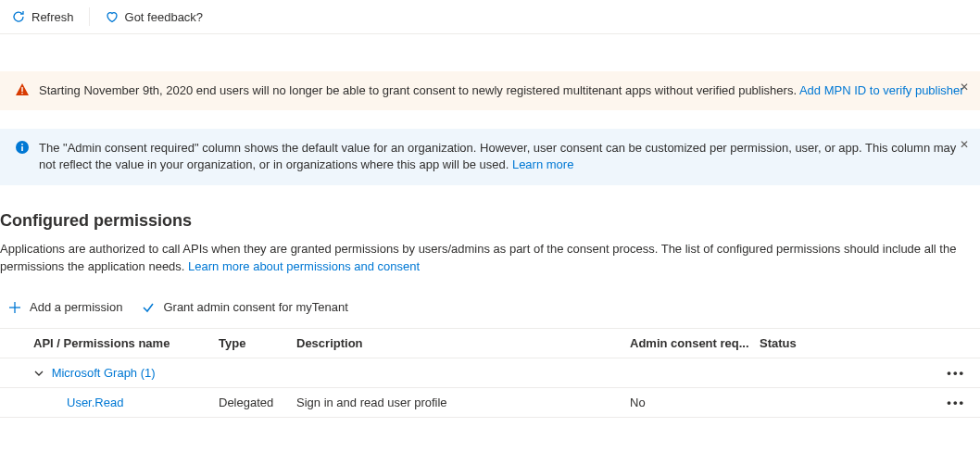 The width and height of the screenshot is (980, 465). Describe the element at coordinates (815, 343) in the screenshot. I see `col-status: Status` at that location.